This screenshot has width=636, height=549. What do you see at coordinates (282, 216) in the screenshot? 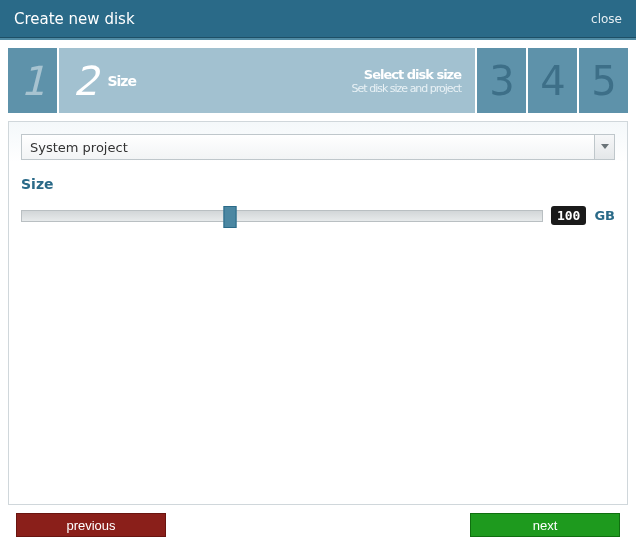
I see `size-slider` at bounding box center [282, 216].